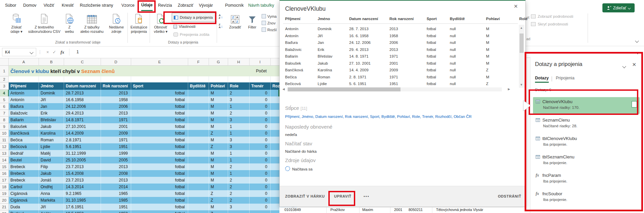  I want to click on cell-D20: 1985, so click(116, 200).